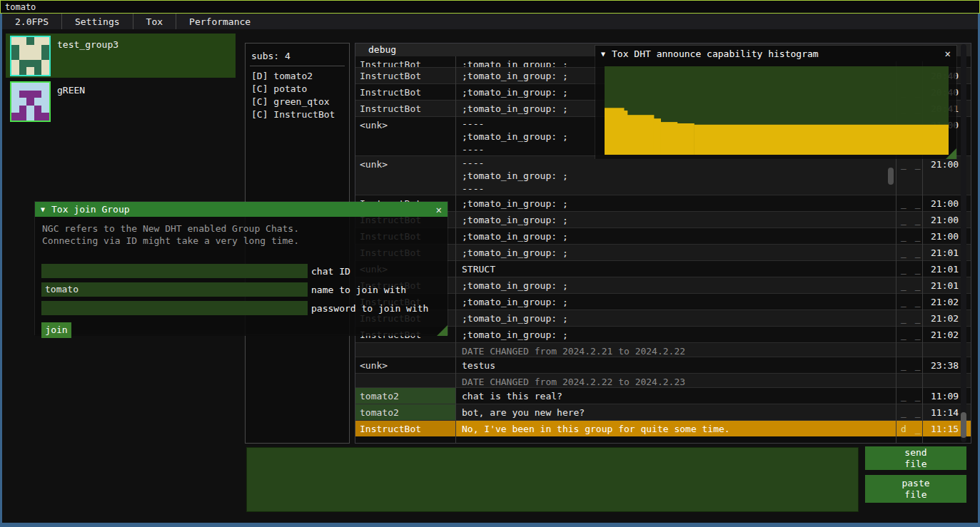  Describe the element at coordinates (297, 54) in the screenshot. I see `members-header: subs: 4` at that location.